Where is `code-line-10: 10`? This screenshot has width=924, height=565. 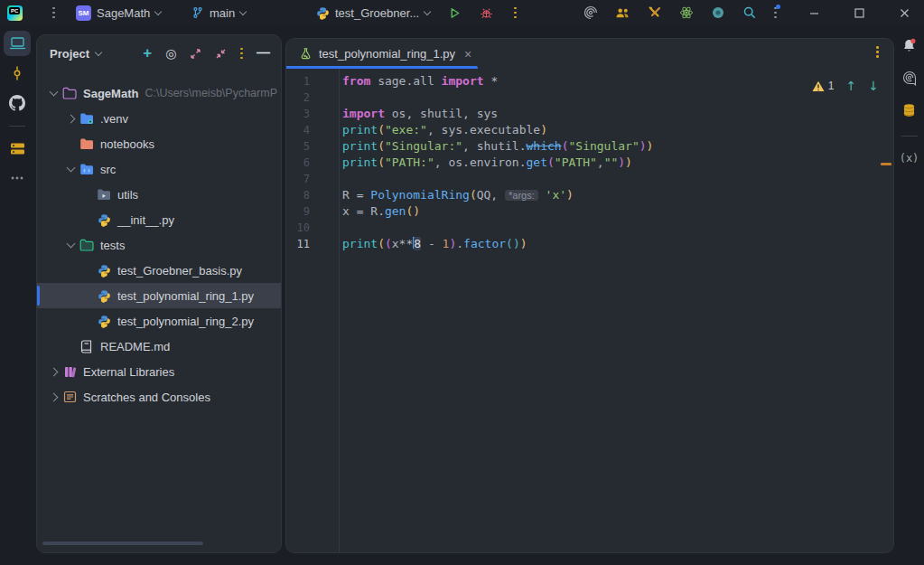 code-line-10: 10 is located at coordinates (590, 228).